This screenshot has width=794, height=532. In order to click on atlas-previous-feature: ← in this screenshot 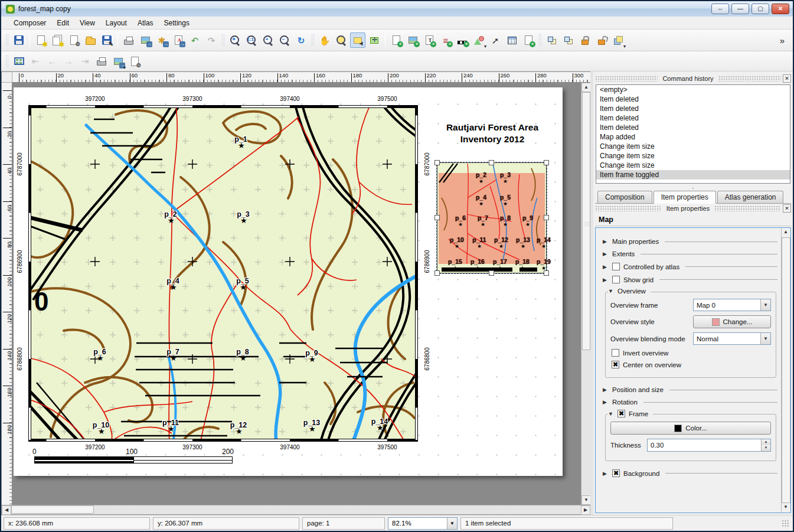, I will do `click(52, 61)`.